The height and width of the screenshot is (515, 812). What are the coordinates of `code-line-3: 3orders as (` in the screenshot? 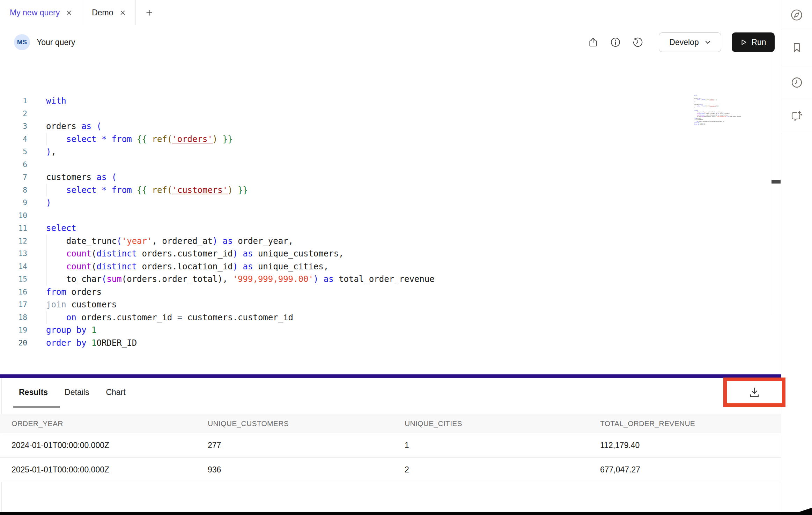 It's located at (384, 126).